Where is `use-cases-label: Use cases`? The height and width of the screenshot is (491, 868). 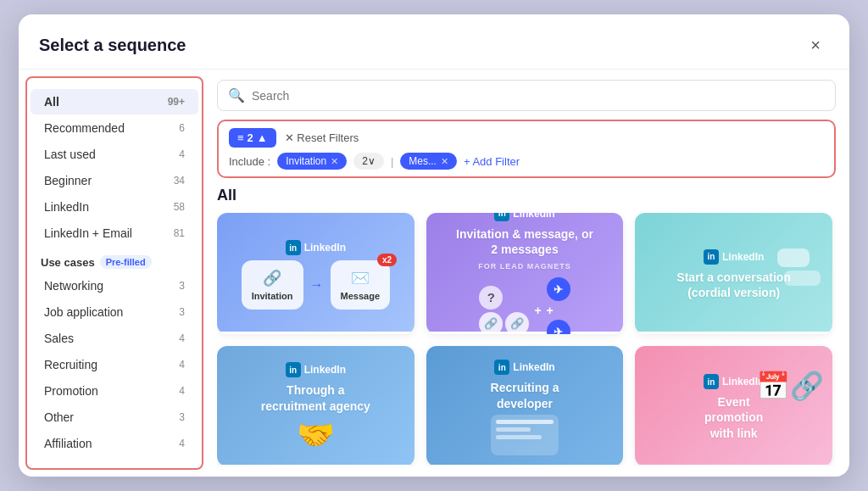
use-cases-label: Use cases is located at coordinates (68, 263).